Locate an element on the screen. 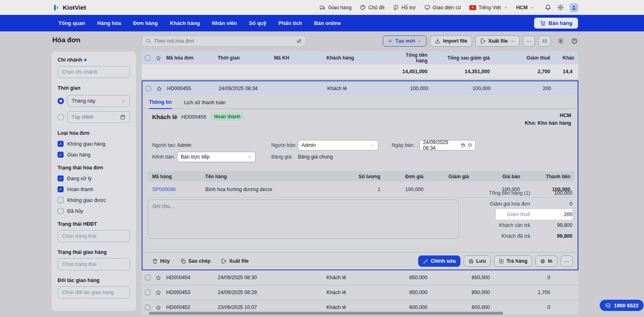 This screenshot has height=317, width=644. status-badge: Hoàn thành is located at coordinates (227, 117).